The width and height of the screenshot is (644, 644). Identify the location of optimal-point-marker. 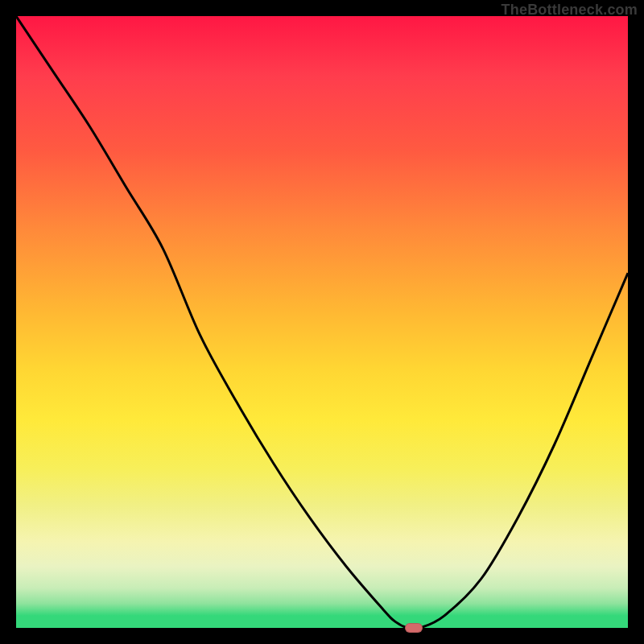
(414, 628).